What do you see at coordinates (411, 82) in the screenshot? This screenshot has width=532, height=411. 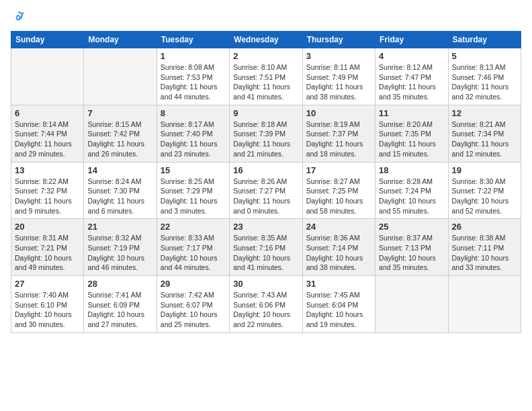 I see `cell-info: Sunrise: 8:12 AM Sunset: 7:47 PM Dayligh…` at bounding box center [411, 82].